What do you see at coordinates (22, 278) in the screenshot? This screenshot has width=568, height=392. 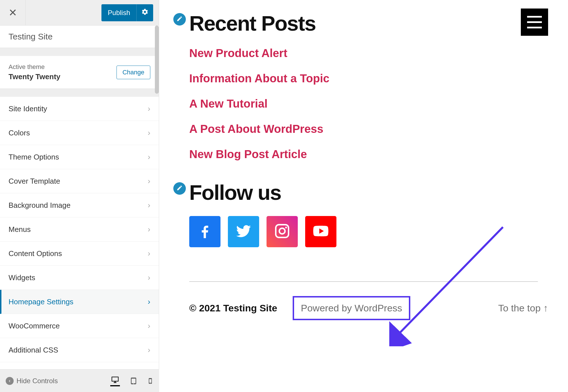 I see `menu-item-label: Widgets` at bounding box center [22, 278].